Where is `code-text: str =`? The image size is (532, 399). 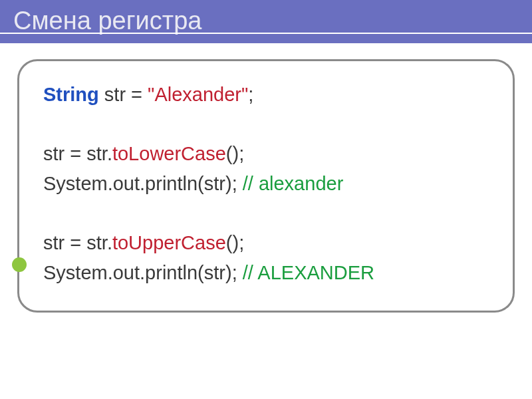 code-text: str = is located at coordinates (124, 94).